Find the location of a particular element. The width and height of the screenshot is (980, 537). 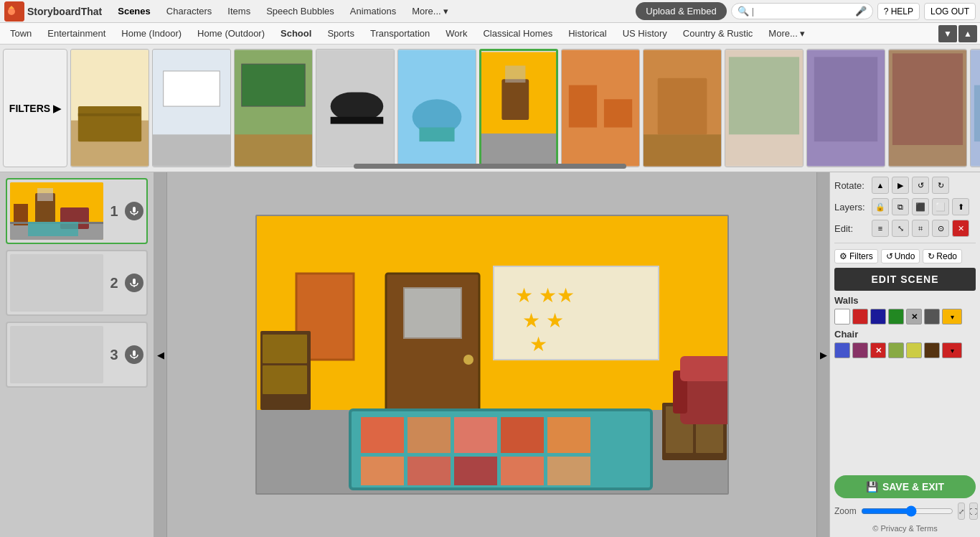

edit-crop-btn: ⌗ is located at coordinates (920, 228).